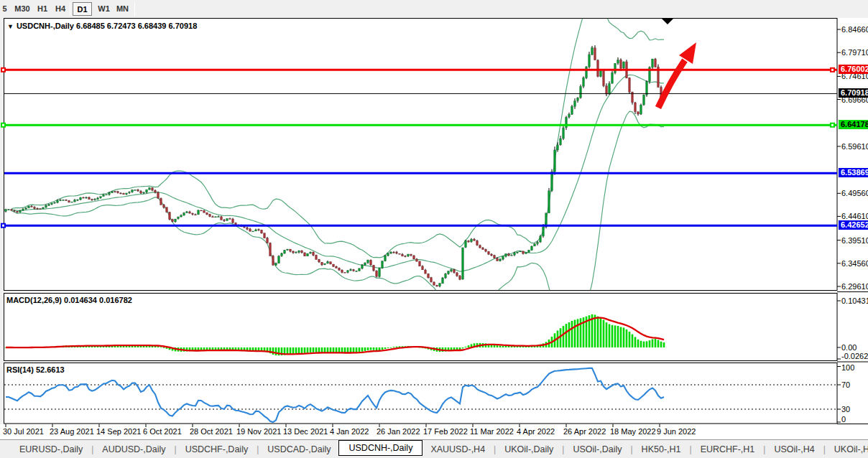 This screenshot has width=868, height=458. Describe the element at coordinates (82, 9) in the screenshot. I see `timeframe-button-D1: D1` at that location.